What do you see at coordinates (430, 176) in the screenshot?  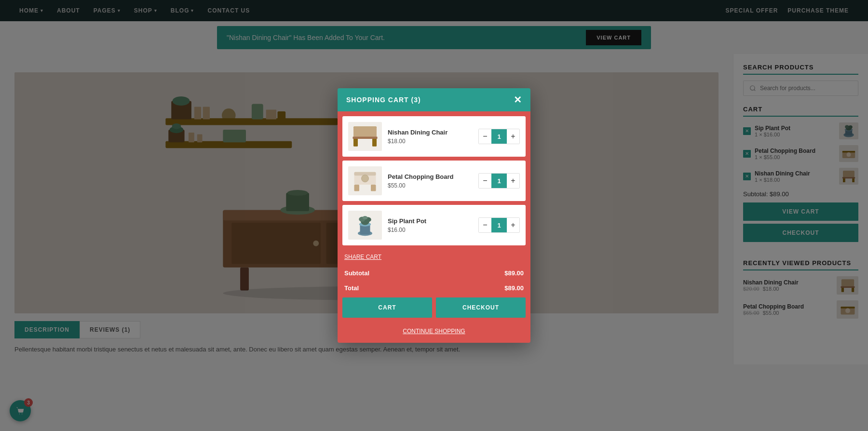 I see `modal-item-2-name: Petal Chopping Board` at bounding box center [430, 176].